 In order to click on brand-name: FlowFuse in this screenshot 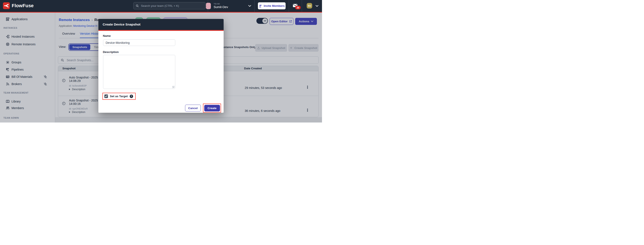, I will do `click(23, 6)`.